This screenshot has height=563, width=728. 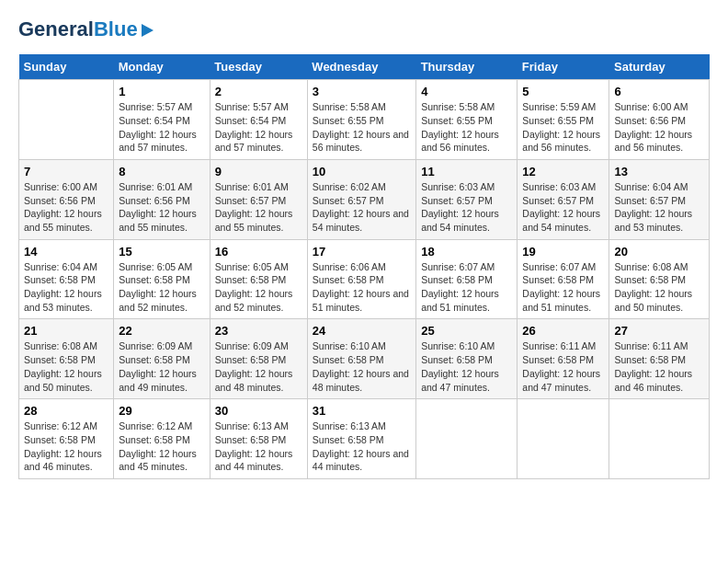 I want to click on header-cell-monday: Monday, so click(x=162, y=67).